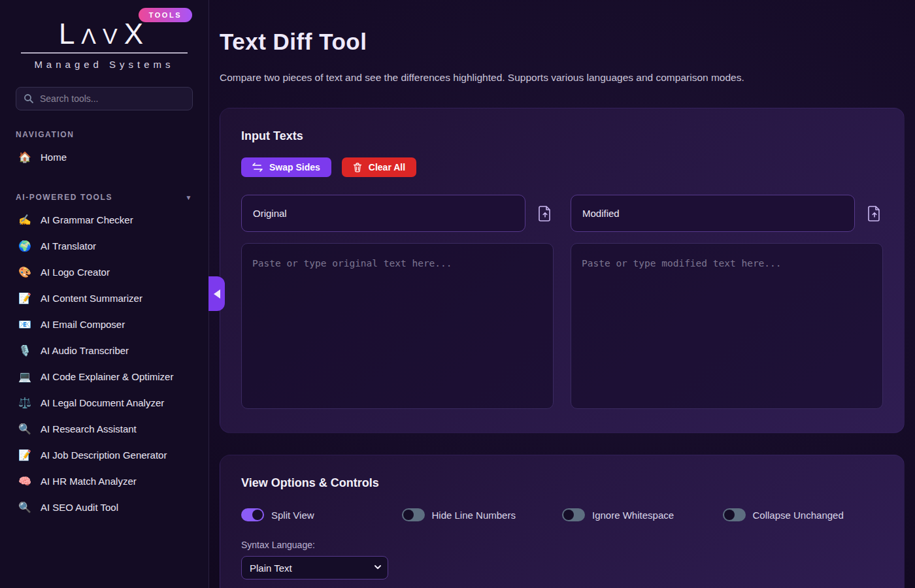  What do you see at coordinates (25, 482) in the screenshot?
I see `brain-icon: 🧠` at bounding box center [25, 482].